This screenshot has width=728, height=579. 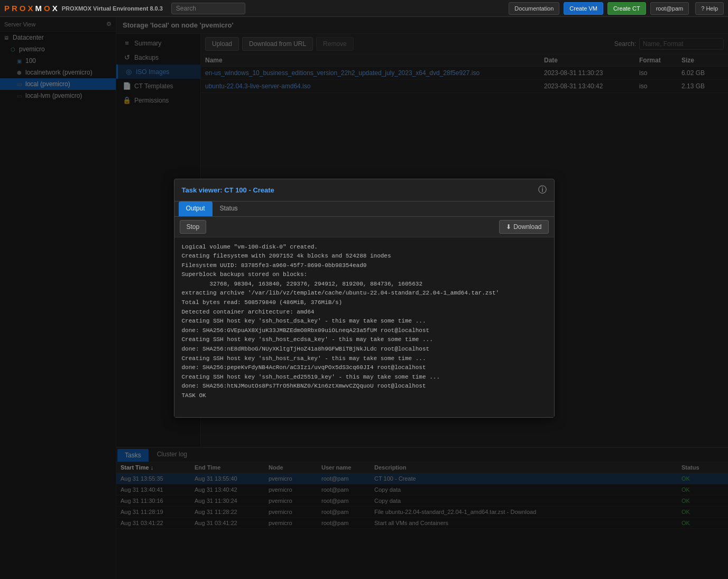 I want to click on task-dialog-close-button: ⓘ, so click(x=542, y=190).